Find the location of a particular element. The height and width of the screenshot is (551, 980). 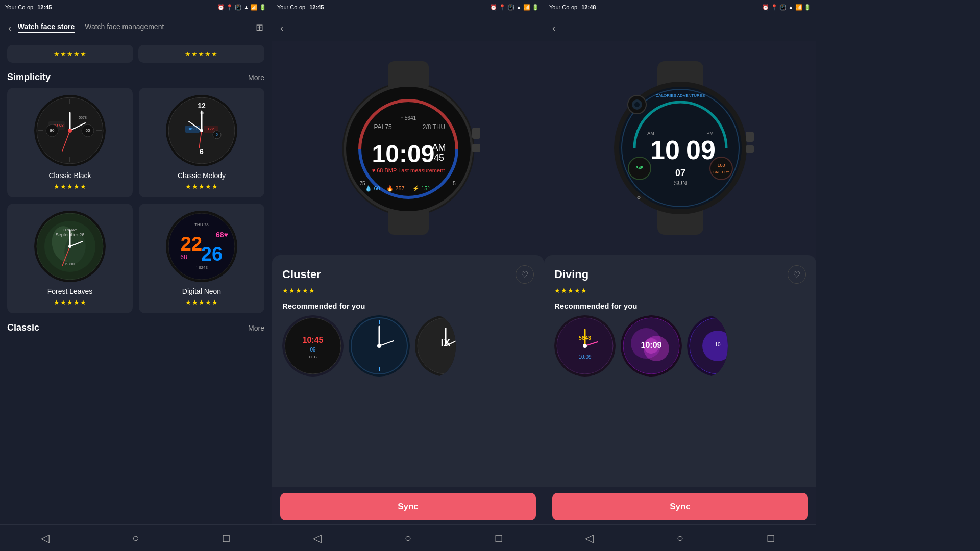

watch-face-classic-melody: 12 TUE 3620 172 5 6 is located at coordinates (202, 131).